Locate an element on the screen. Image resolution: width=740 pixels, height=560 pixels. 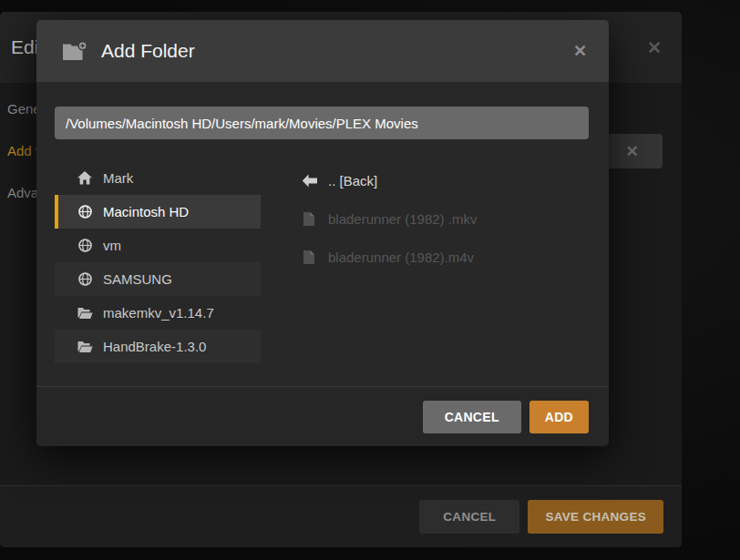
modal-title: Add Folder is located at coordinates (148, 51).